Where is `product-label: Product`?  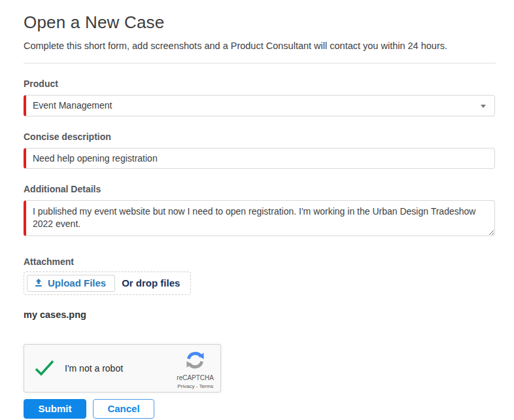 product-label: Product is located at coordinates (260, 84).